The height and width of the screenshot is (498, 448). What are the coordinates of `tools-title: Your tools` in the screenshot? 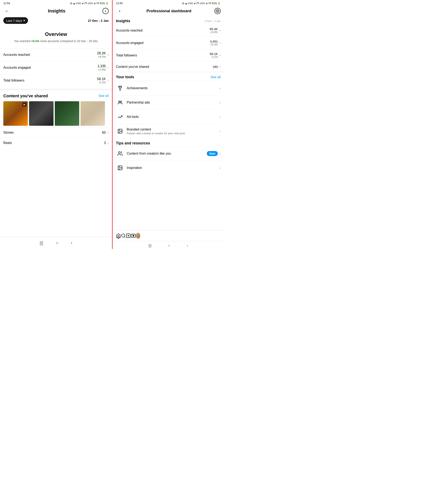 It's located at (125, 77).